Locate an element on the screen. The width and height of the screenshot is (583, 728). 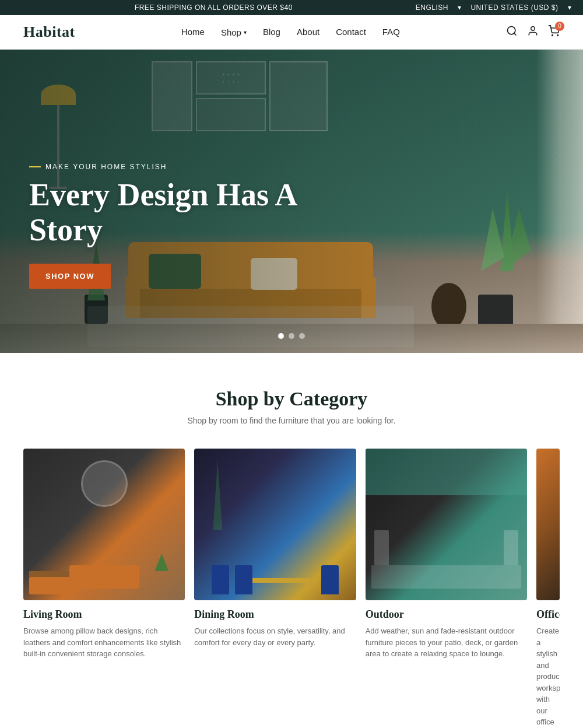
category-section-subtitle: Shop by room to find the furniture that … is located at coordinates (292, 421).